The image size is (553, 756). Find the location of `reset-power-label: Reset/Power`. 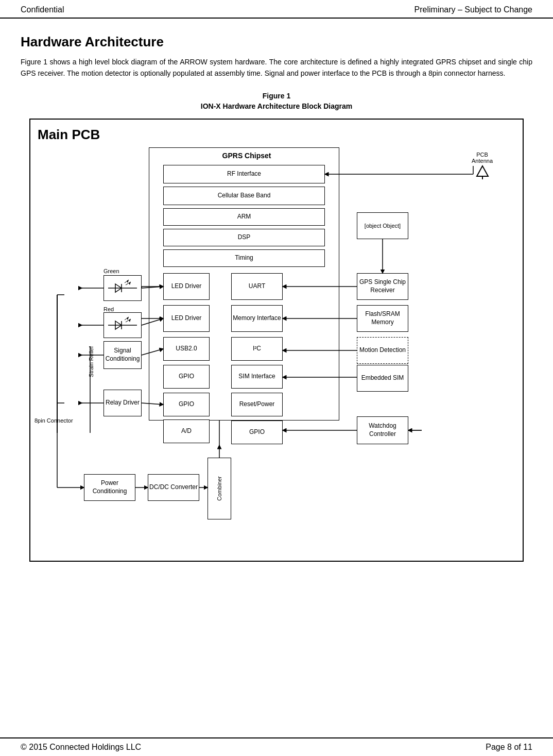

reset-power-label: Reset/Power is located at coordinates (257, 405).